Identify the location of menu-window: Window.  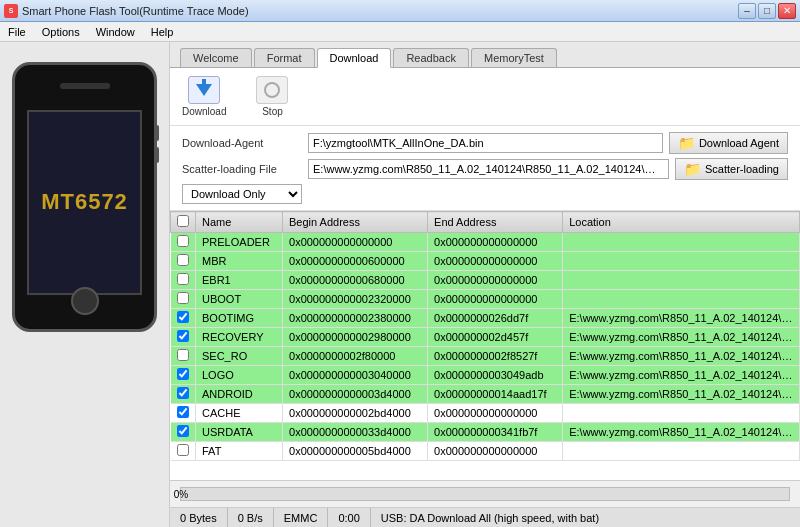
(116, 32).